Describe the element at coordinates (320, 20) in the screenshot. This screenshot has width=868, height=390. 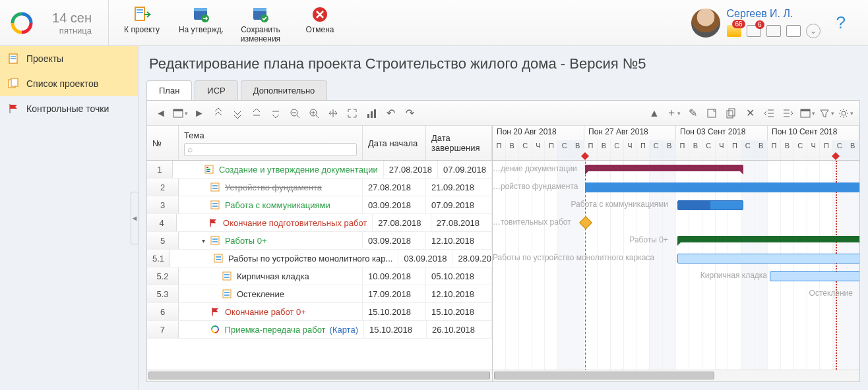
I see `cancel-button: Отмена` at that location.